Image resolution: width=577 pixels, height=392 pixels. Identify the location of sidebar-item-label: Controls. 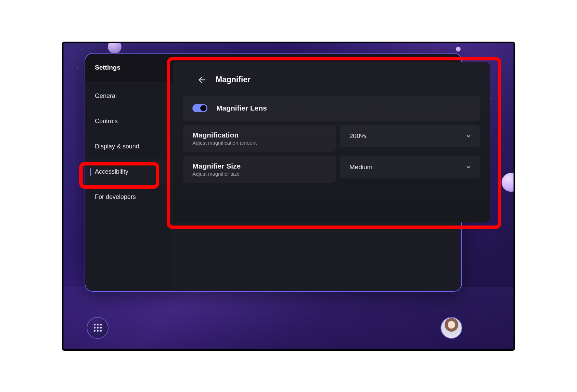
(106, 121).